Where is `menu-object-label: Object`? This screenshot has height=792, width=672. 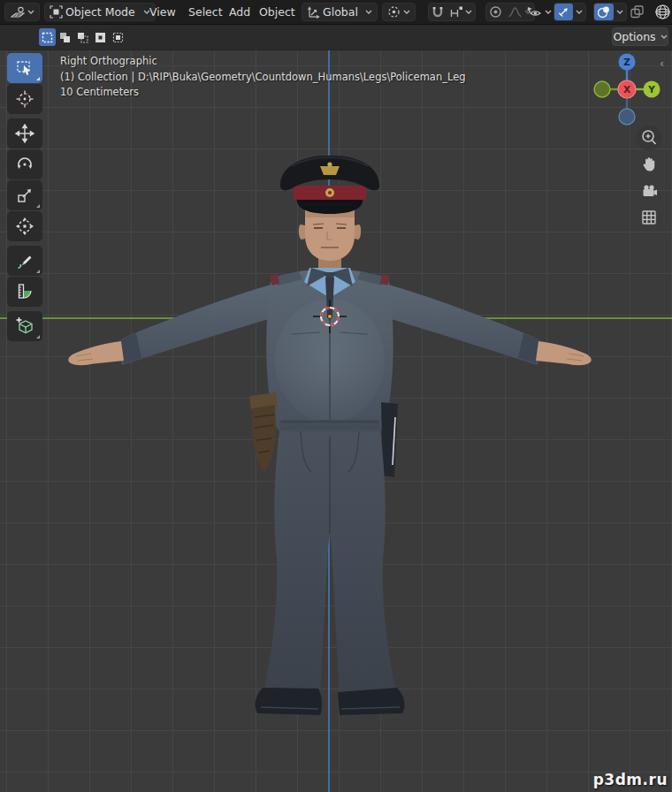 menu-object-label: Object is located at coordinates (278, 12).